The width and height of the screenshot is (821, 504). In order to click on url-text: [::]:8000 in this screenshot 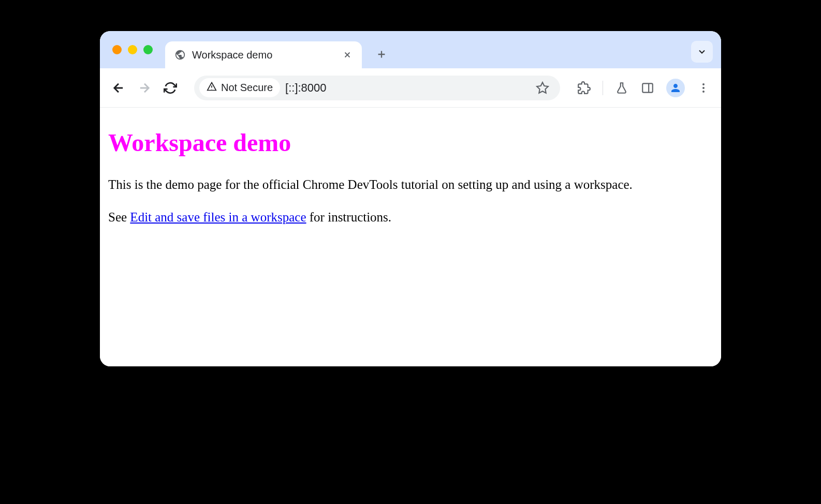, I will do `click(407, 88)`.